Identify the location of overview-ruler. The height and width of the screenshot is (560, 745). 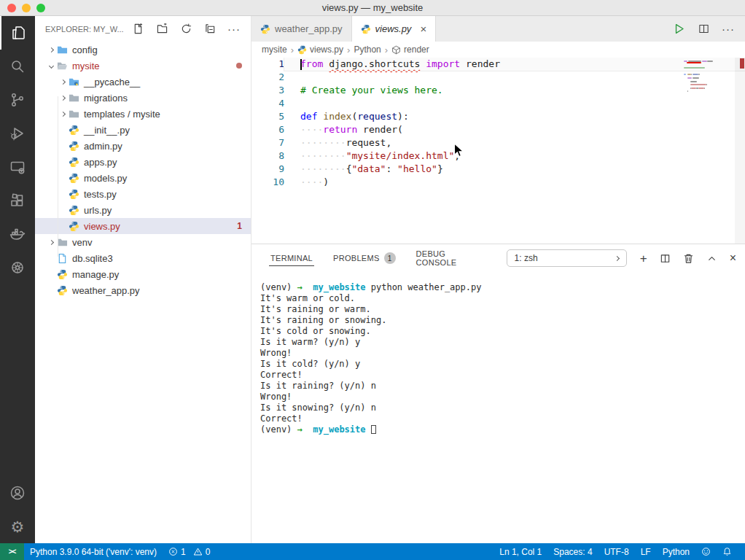
(740, 150).